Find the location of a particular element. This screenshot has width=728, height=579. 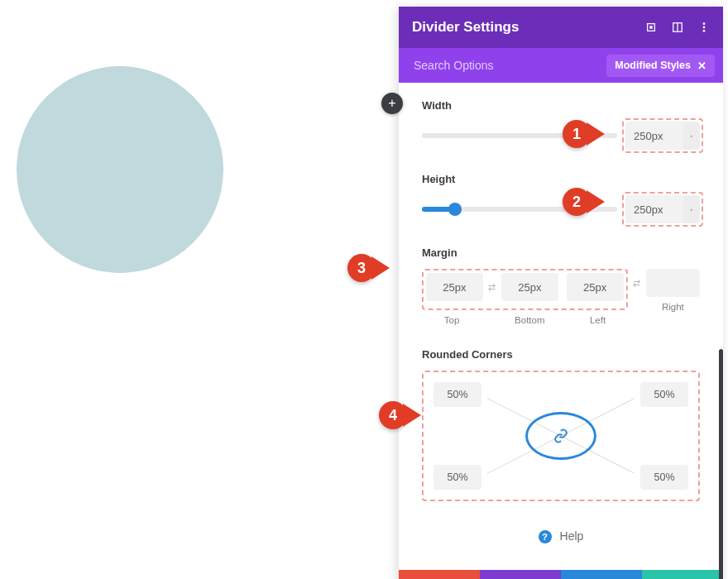

corner-bl-input: 50% is located at coordinates (457, 477).